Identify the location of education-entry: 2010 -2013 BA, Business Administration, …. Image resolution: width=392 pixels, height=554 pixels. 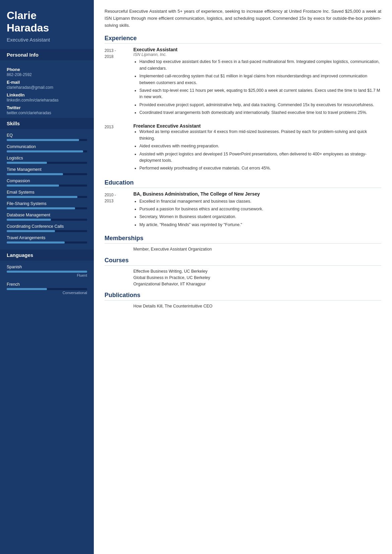
(243, 210).